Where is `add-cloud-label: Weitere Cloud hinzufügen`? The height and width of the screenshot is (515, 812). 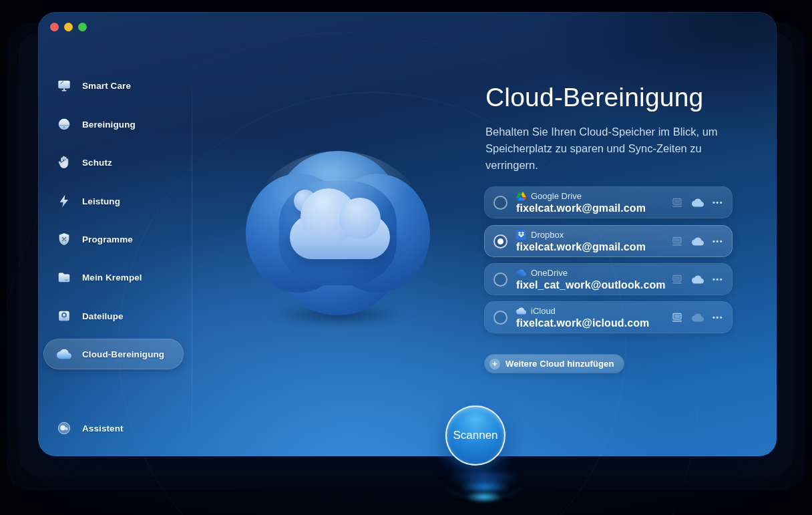 add-cloud-label: Weitere Cloud hinzufügen is located at coordinates (560, 363).